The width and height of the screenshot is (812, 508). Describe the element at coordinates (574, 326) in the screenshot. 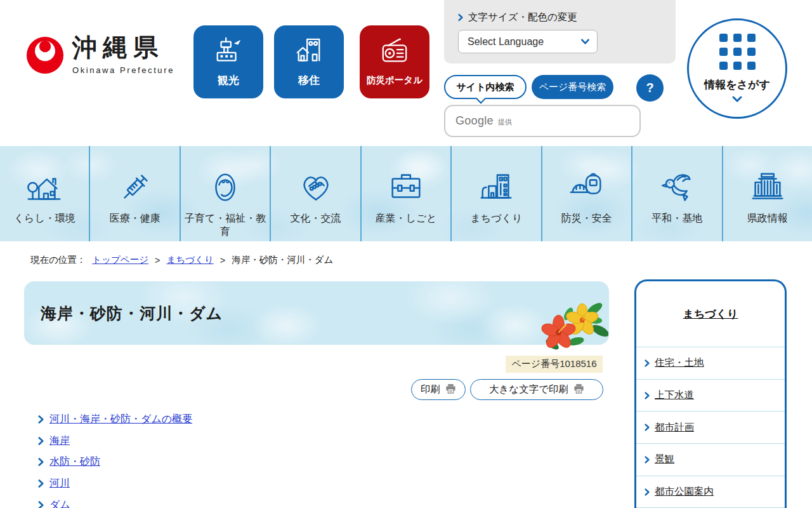

I see `hibiscus-flowers-illustration` at that location.